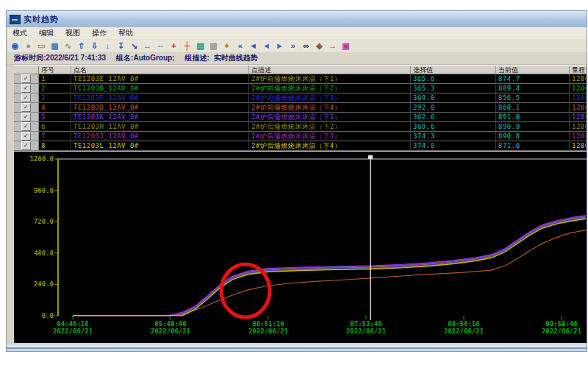 The width and height of the screenshot is (588, 368). What do you see at coordinates (213, 46) in the screenshot?
I see `copy-icon: ▥` at bounding box center [213, 46].